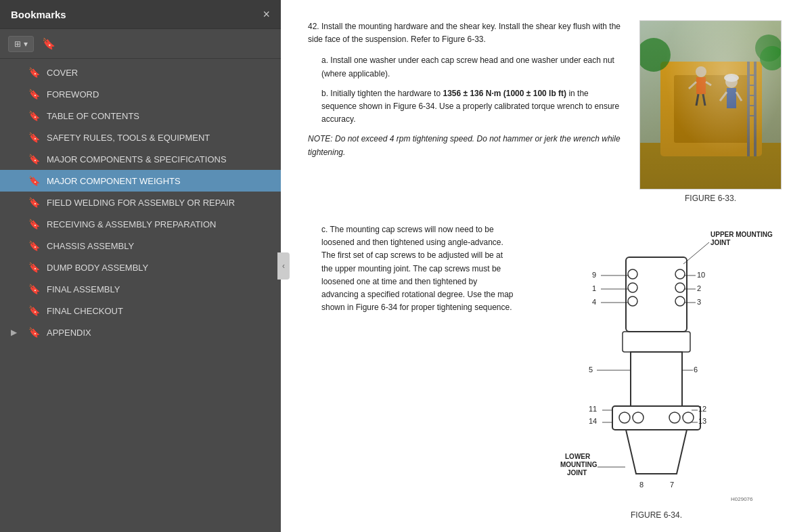 The width and height of the screenshot is (812, 532). What do you see at coordinates (742, 500) in the screenshot?
I see `svg-text: H029076` at bounding box center [742, 500].